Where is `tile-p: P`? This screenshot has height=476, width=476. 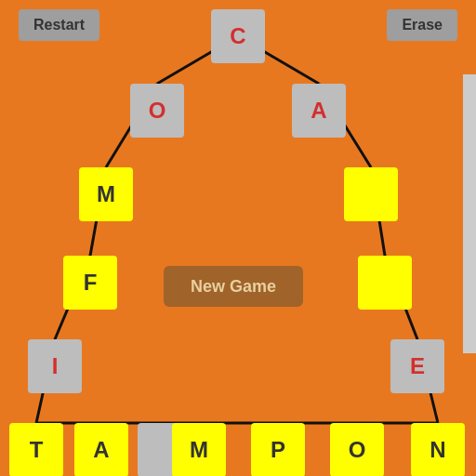 tile-p: P is located at coordinates (278, 450).